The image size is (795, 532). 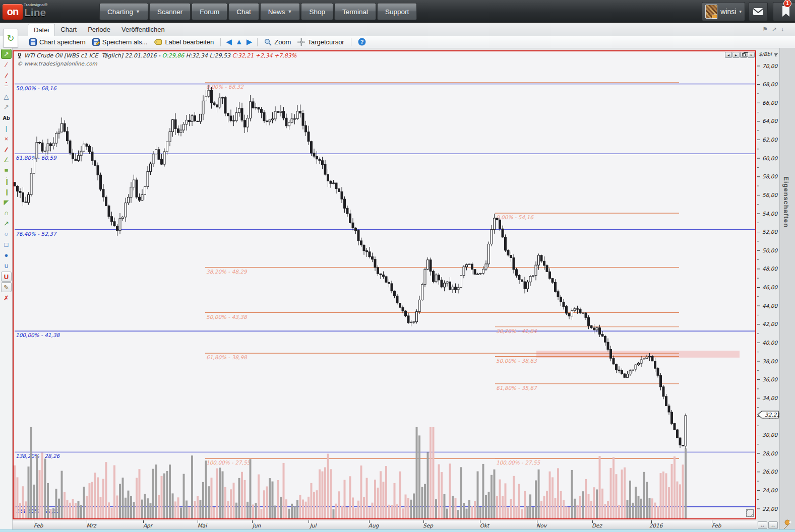 What do you see at coordinates (280, 12) in the screenshot?
I see `nav-news-button: News▼` at bounding box center [280, 12].